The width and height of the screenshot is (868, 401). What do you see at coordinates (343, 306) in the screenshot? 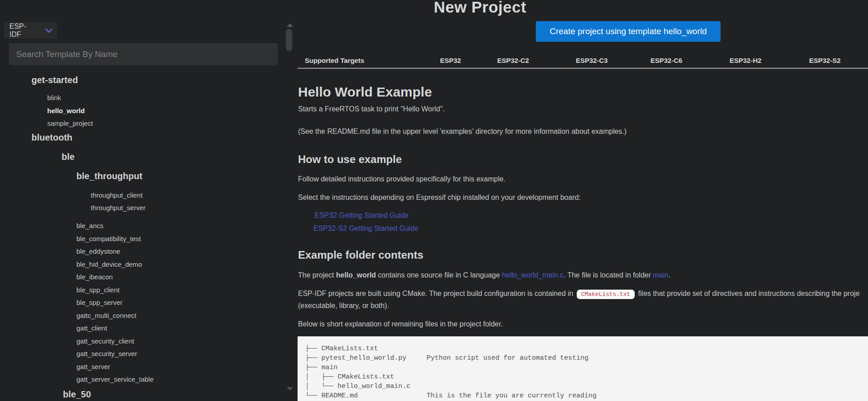
I see `readme-paragraph: (executable, library, or both).` at bounding box center [343, 306].